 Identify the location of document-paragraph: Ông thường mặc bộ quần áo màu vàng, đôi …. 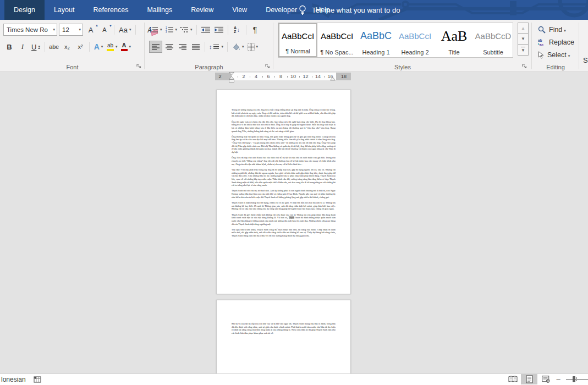
(284, 145).